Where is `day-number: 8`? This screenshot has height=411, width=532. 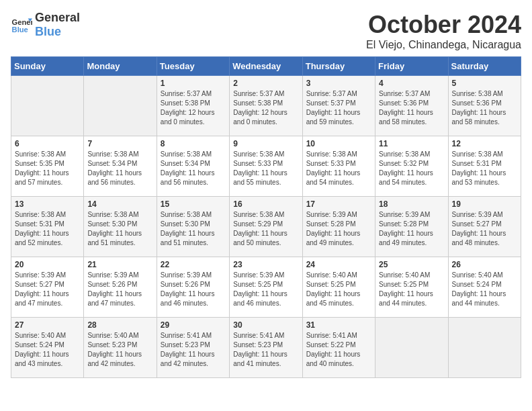
day-number: 8 is located at coordinates (193, 144).